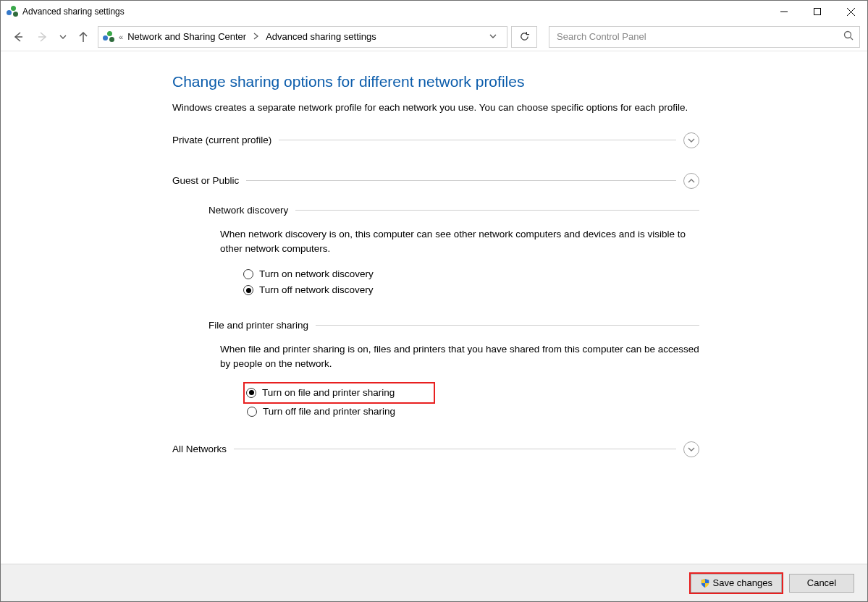  Describe the element at coordinates (460, 357) in the screenshot. I see `file-printer-desc: When file and printer sharing is on, fil…` at that location.